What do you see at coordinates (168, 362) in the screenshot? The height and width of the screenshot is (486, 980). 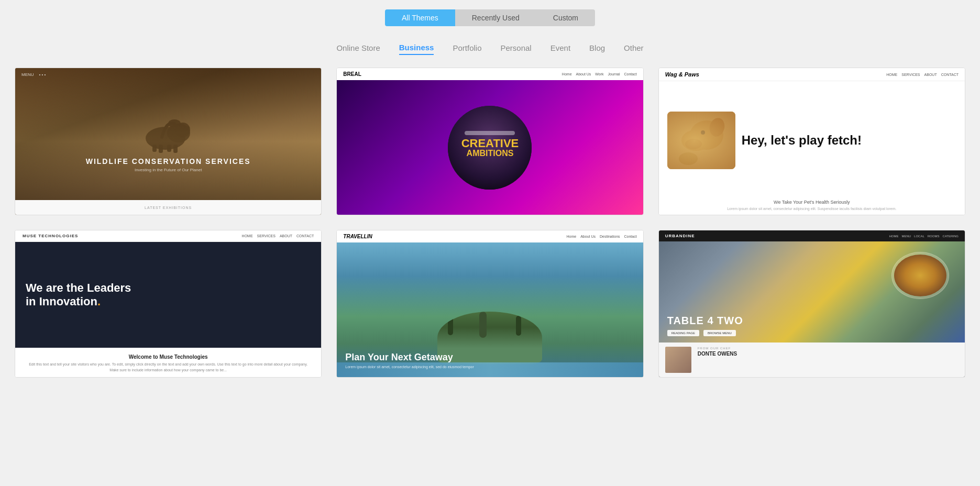 I see `muse-footer-content: Welcome to Muse Technologies Edit this t…` at bounding box center [168, 362].